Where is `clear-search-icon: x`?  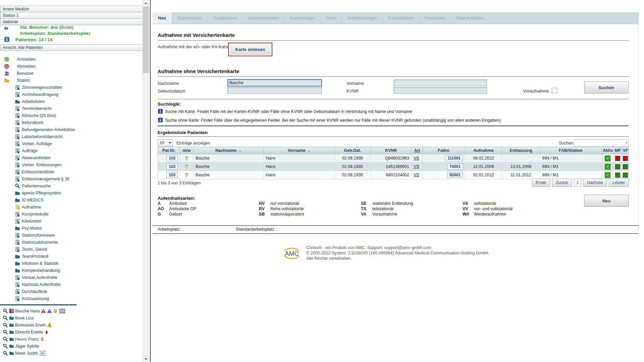 clear-search-icon: x is located at coordinates (627, 143).